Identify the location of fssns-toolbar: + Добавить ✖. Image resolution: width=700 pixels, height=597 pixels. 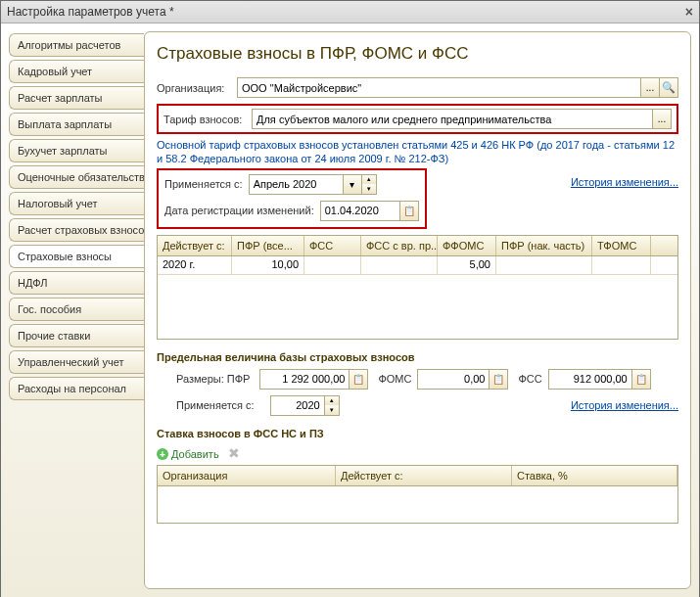
(417, 453).